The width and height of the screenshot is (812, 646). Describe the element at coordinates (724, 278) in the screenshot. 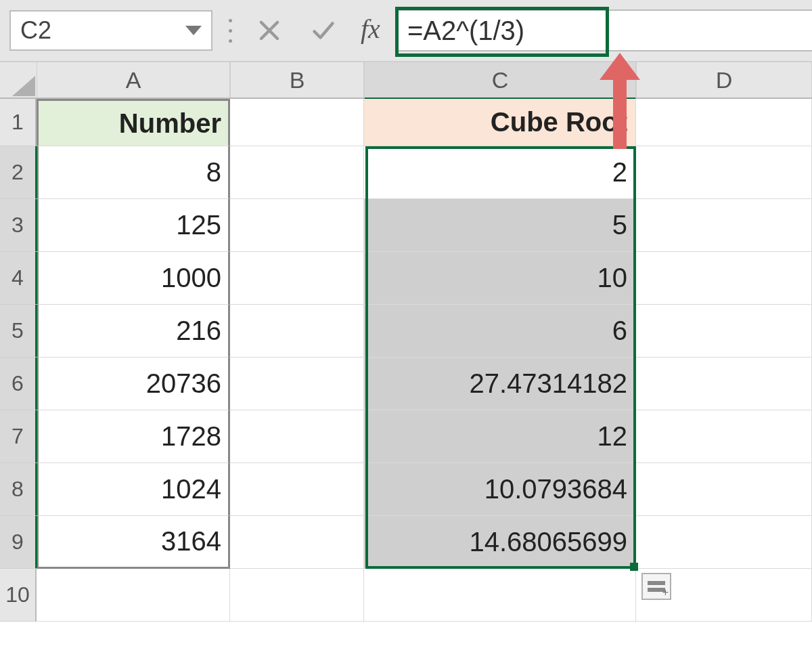

I see `cell-D4` at that location.